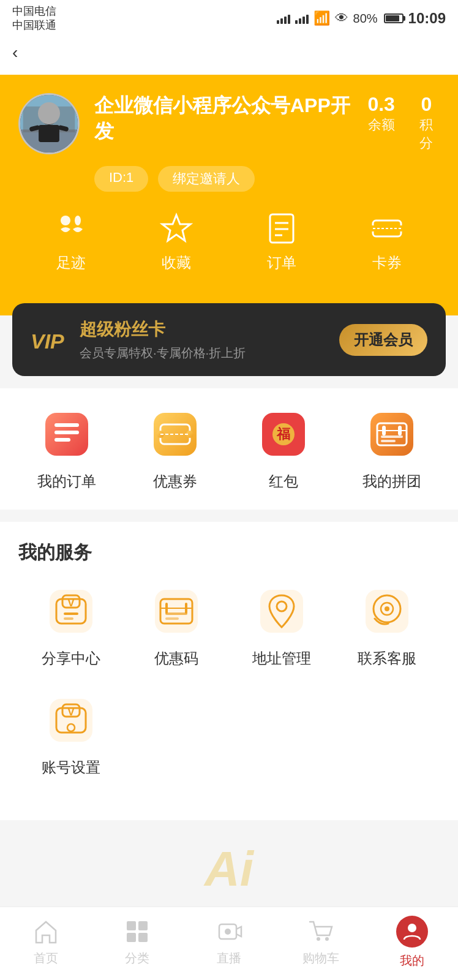 This screenshot has width=458, height=980. I want to click on group-buy-label: 我的拼团, so click(392, 481).